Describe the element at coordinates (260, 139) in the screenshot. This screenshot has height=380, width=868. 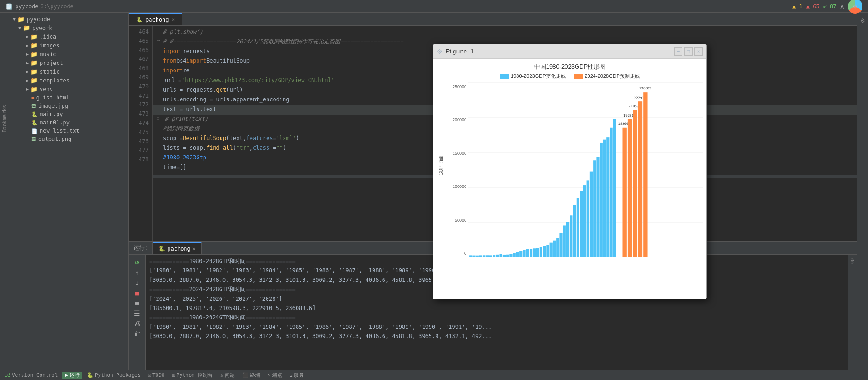
I see `kw-features-param: features` at that location.